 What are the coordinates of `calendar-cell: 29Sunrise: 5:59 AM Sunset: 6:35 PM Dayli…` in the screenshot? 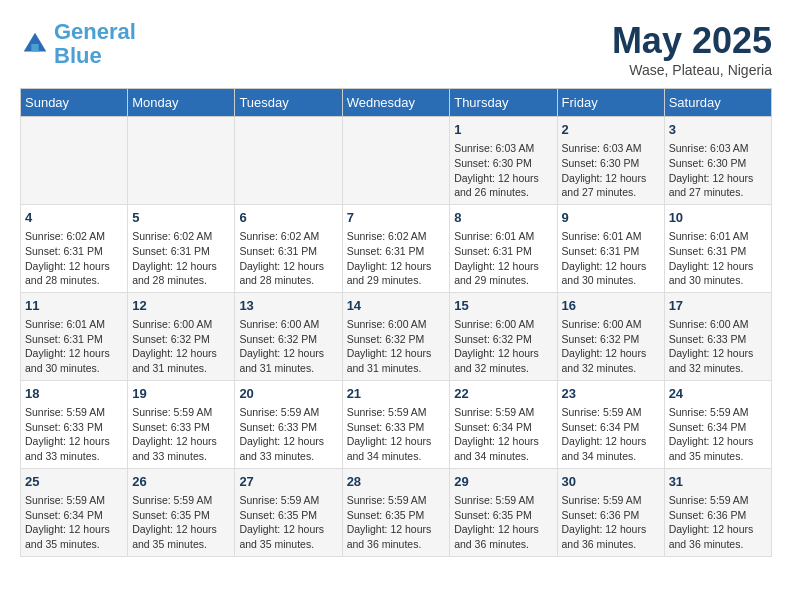 It's located at (504, 512).